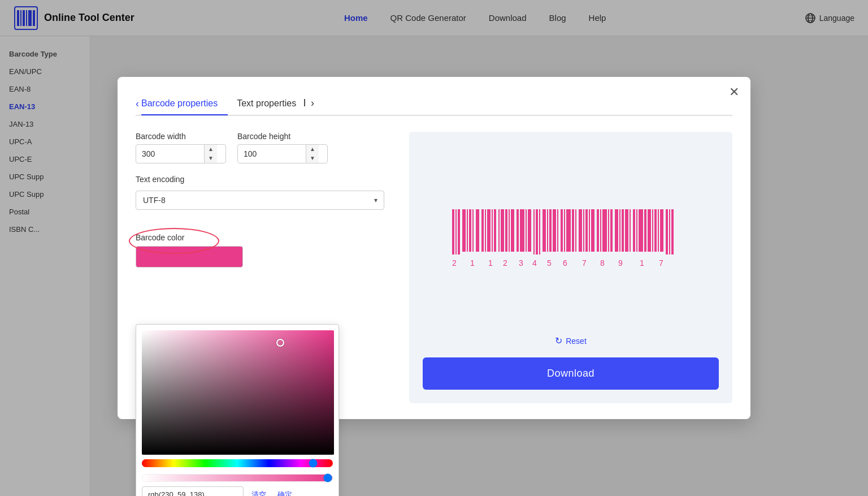  Describe the element at coordinates (734, 92) in the screenshot. I see `close-button: ✕` at that location.